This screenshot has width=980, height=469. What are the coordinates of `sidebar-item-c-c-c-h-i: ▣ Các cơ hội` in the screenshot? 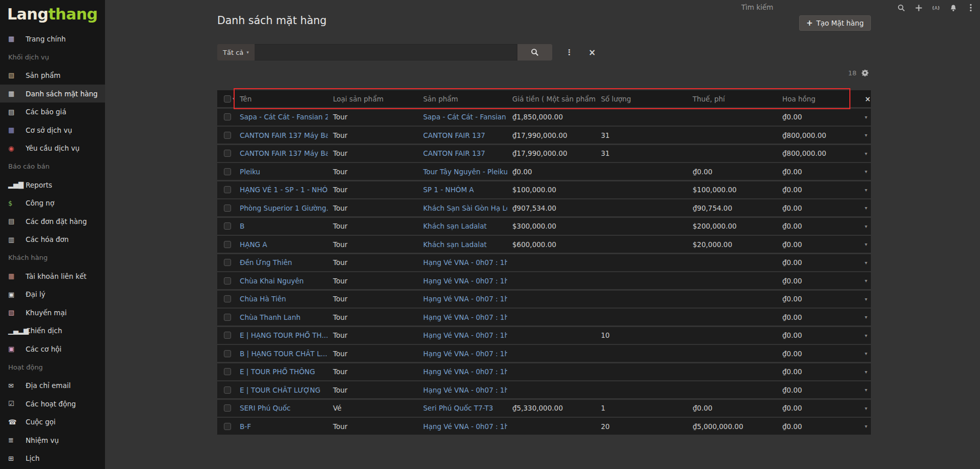 It's located at (52, 349).